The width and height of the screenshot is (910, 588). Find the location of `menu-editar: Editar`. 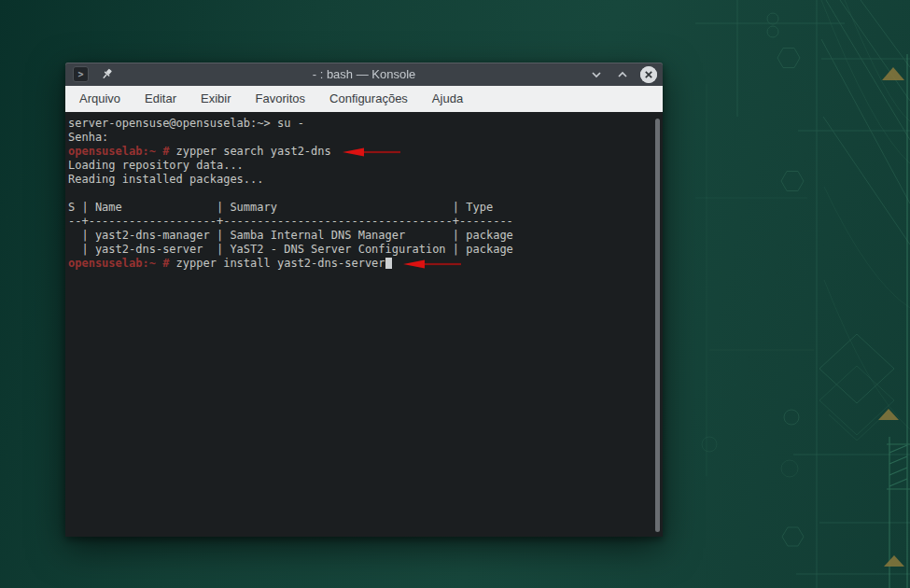

menu-editar: Editar is located at coordinates (161, 99).